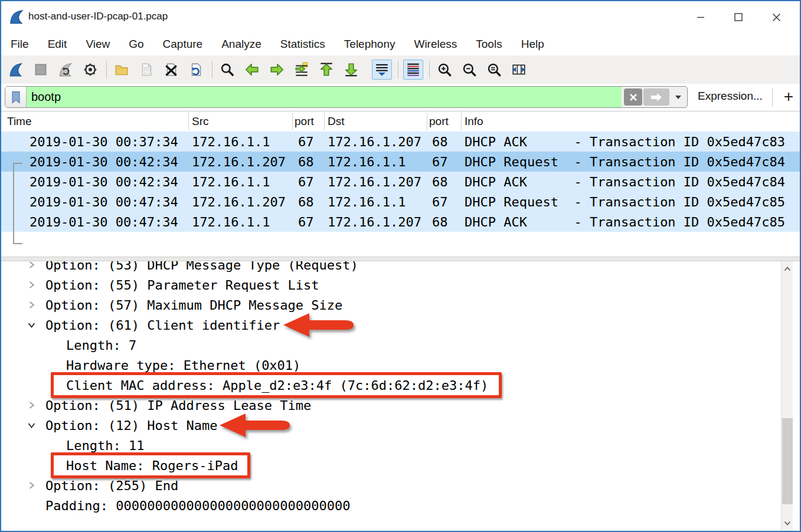 This screenshot has height=532, width=801. I want to click on menu-item-tools: Tools, so click(489, 44).